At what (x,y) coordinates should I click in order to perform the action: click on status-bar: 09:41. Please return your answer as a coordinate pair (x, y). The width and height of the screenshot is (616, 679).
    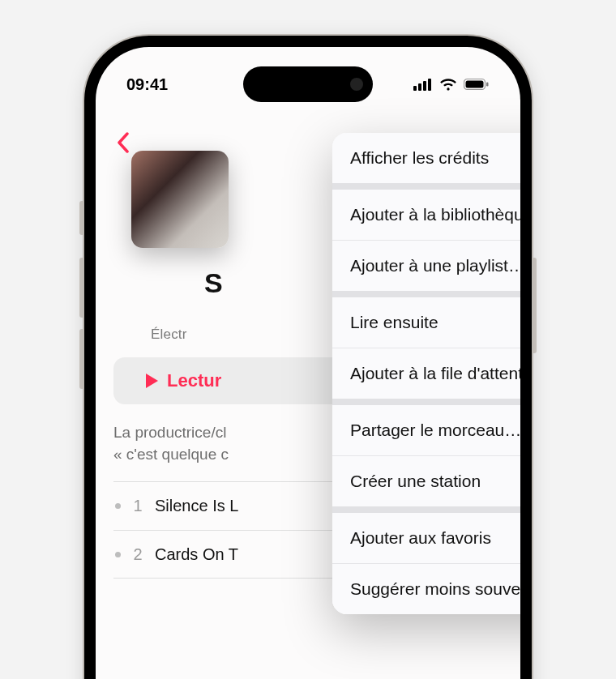
    Looking at the image, I should click on (308, 84).